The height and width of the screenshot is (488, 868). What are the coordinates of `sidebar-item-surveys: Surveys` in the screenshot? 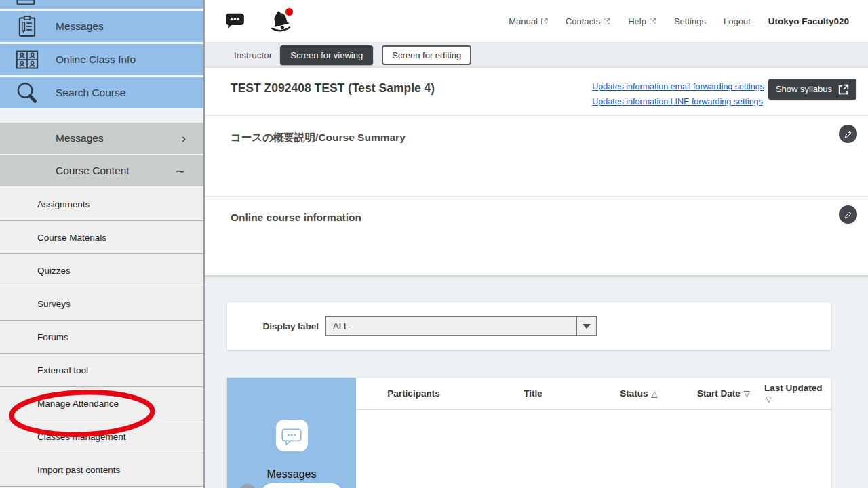 It's located at (102, 304).